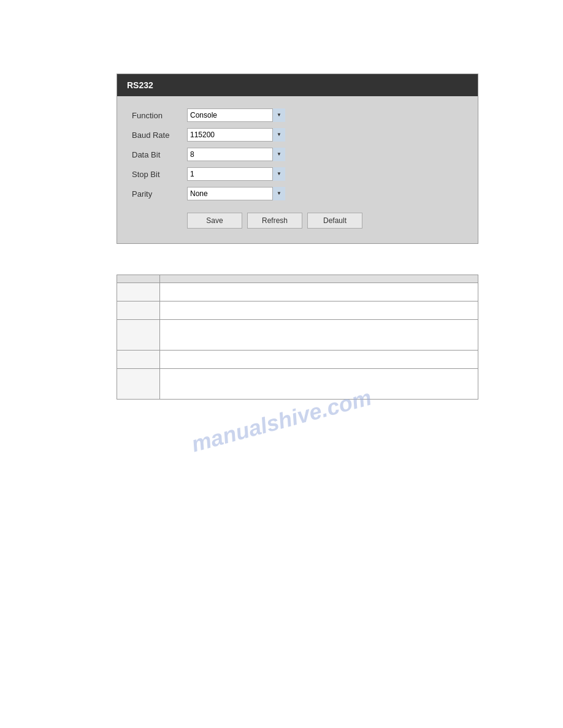  Describe the element at coordinates (236, 194) in the screenshot. I see `parity-select-wrapper: None Odd Even` at that location.